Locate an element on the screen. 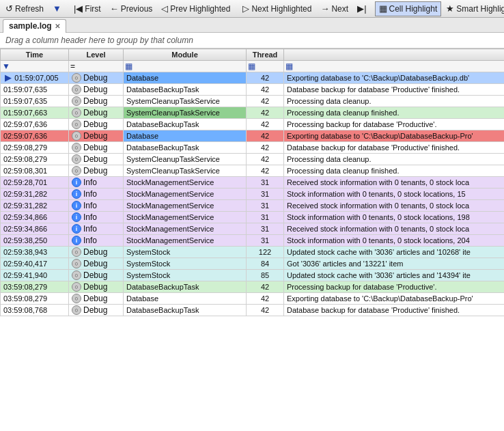 The width and height of the screenshot is (504, 431). cell-time: 02:59:07,636 is located at coordinates (35, 124).